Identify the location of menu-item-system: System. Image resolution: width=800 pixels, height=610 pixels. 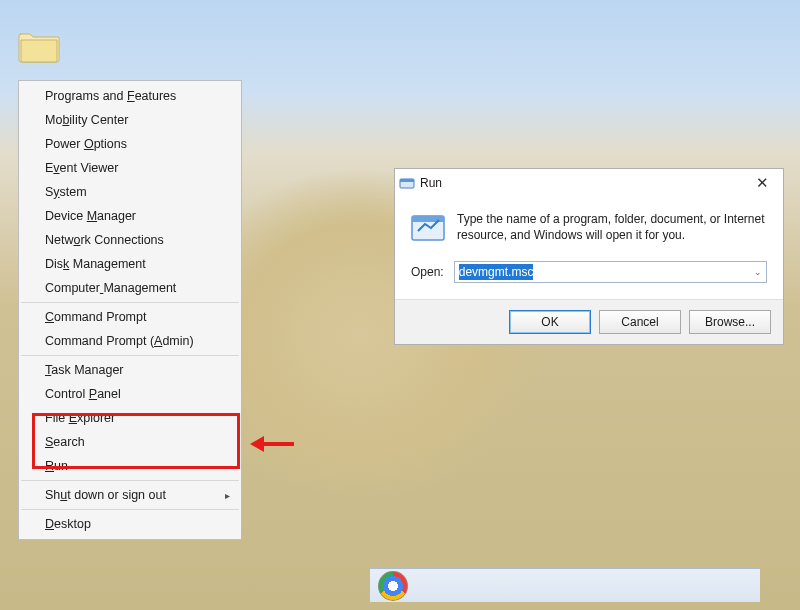
(130, 192).